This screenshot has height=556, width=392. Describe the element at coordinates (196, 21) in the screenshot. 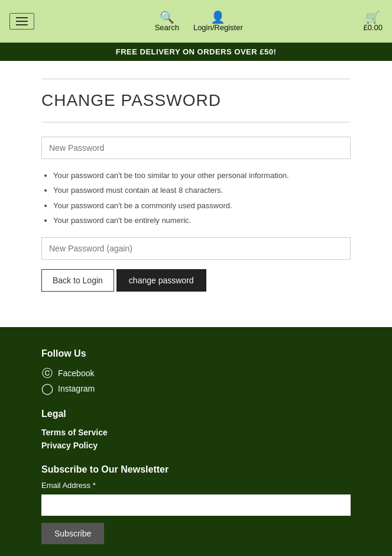

I see `header: 🔍 Search 👤 Login/Register 🛒 £0.00` at that location.